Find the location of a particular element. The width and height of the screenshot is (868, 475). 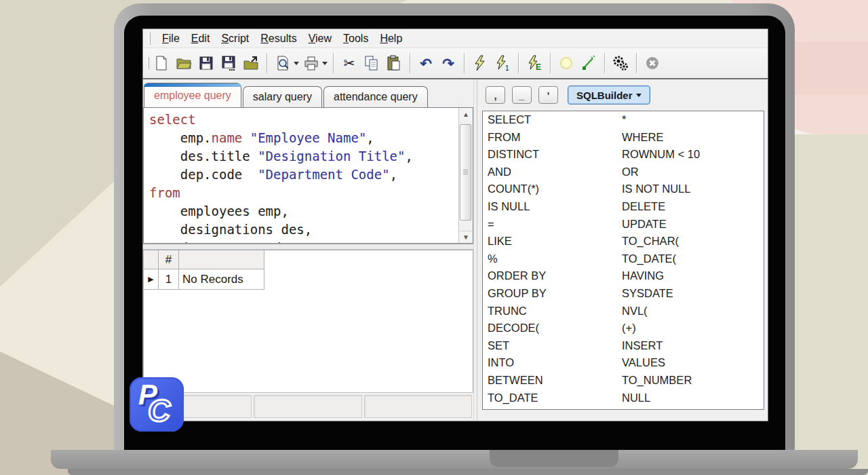

keyword-item: IS NULL is located at coordinates (555, 209).